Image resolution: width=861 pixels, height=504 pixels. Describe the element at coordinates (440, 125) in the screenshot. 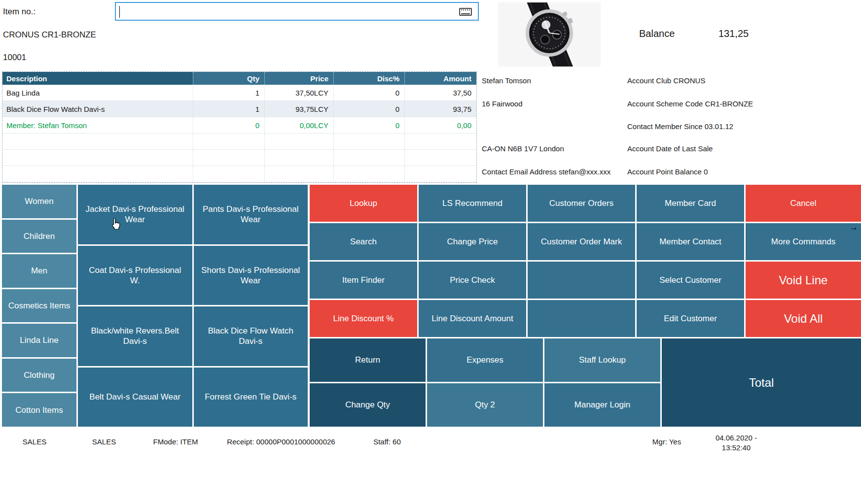

I see `cell-amount: 0,00` at that location.